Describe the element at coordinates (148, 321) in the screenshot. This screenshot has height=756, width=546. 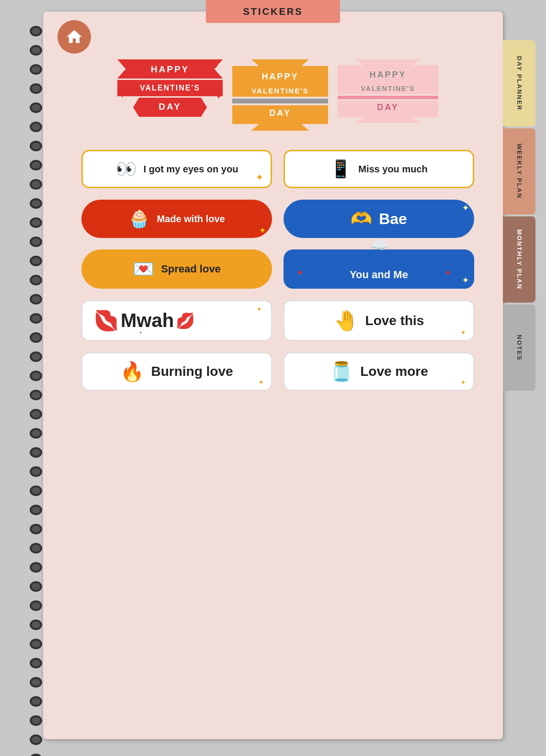
I see `mwah-text: Mwah` at that location.